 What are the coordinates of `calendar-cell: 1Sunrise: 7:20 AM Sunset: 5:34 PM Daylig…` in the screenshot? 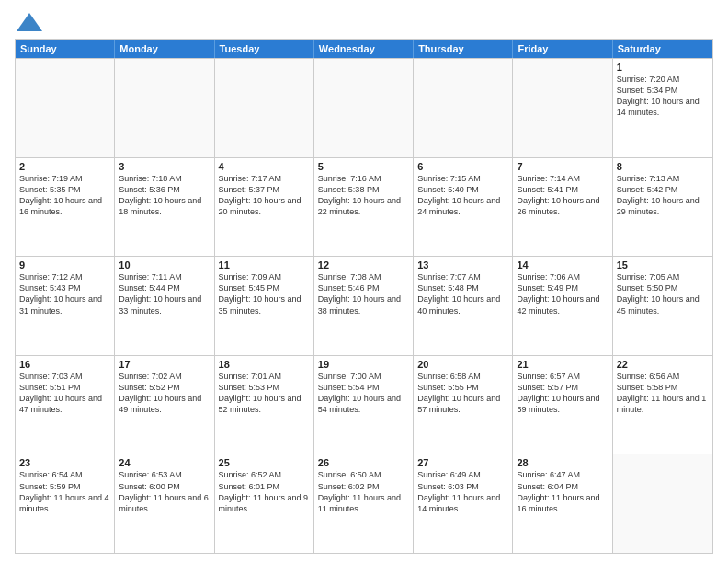 It's located at (663, 109).